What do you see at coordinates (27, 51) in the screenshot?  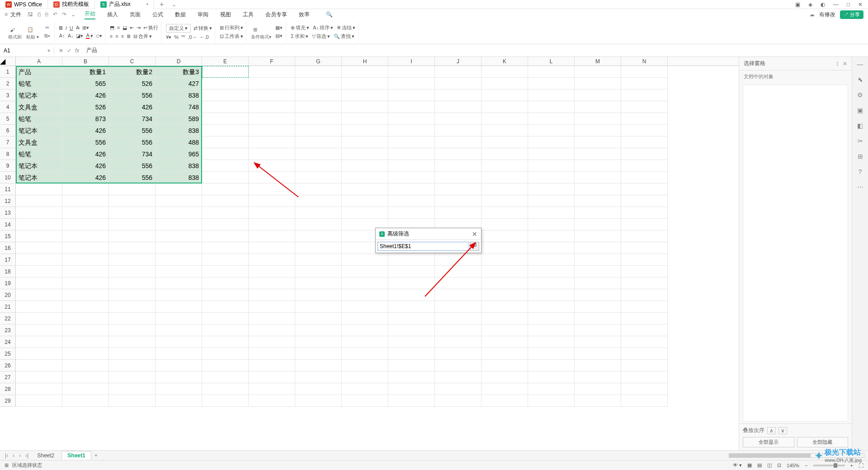 I see `name-box: A1▾` at bounding box center [27, 51].